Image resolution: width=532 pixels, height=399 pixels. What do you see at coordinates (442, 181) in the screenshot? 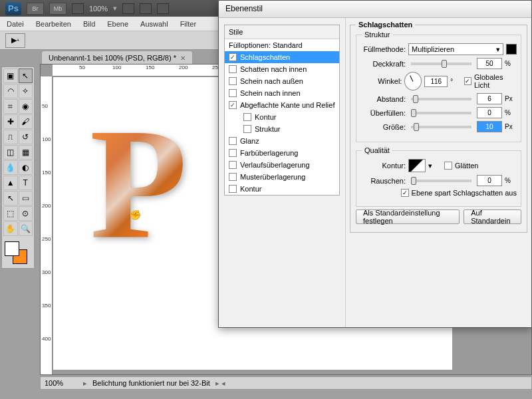
I see `noise-slider` at bounding box center [442, 181].